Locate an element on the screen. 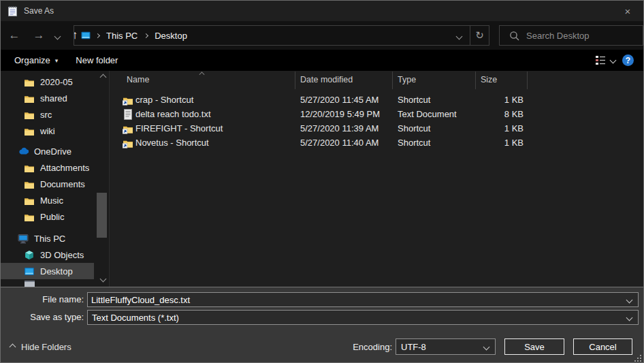 This screenshot has width=644, height=363. file-date: 5/27/2020 11:45 AM is located at coordinates (339, 99).